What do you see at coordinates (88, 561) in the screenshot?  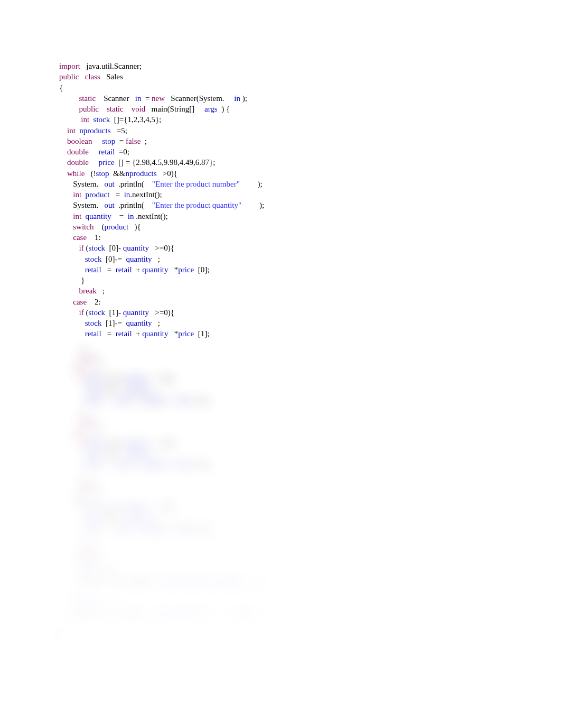 I see `code-token: default` at bounding box center [88, 561].